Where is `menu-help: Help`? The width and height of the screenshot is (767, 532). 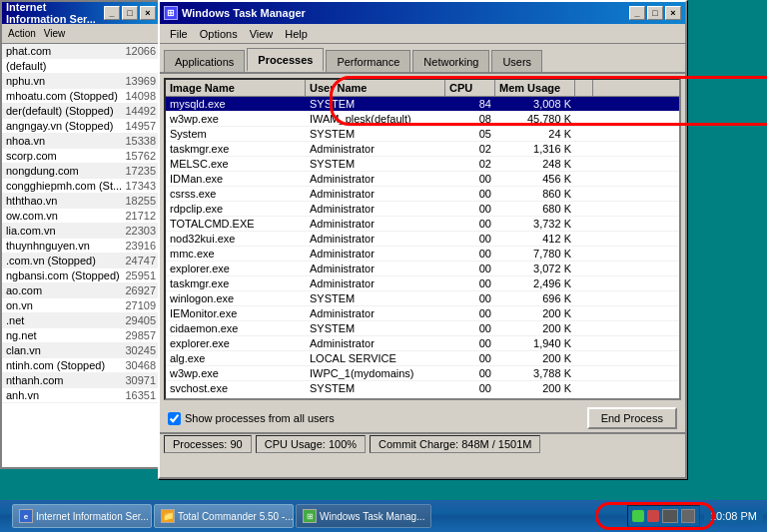
menu-help: Help is located at coordinates (296, 34).